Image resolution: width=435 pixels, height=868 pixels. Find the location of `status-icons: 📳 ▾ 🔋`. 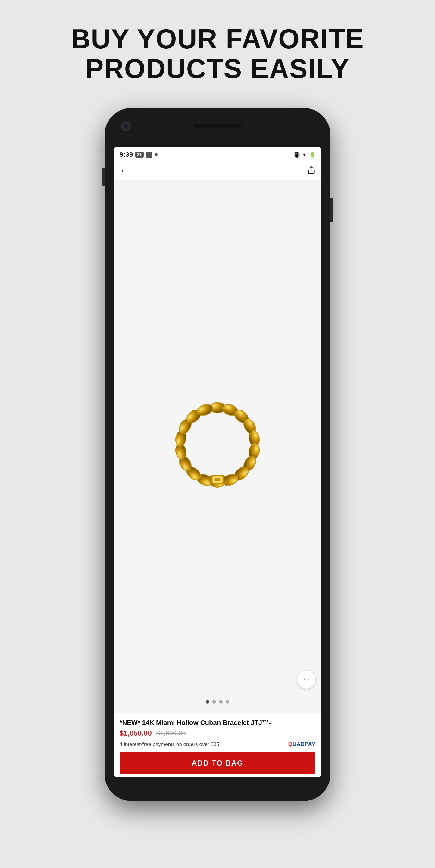

status-icons: 📳 ▾ 🔋 is located at coordinates (304, 155).